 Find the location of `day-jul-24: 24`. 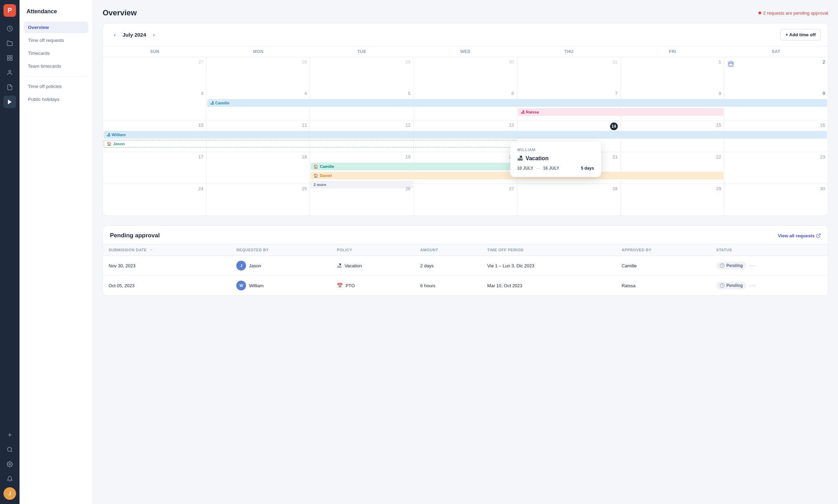

day-jul-24: 24 is located at coordinates (155, 200).